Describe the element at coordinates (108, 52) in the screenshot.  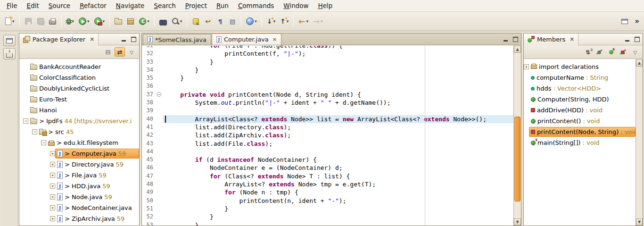
I see `collapse-all-button` at that location.